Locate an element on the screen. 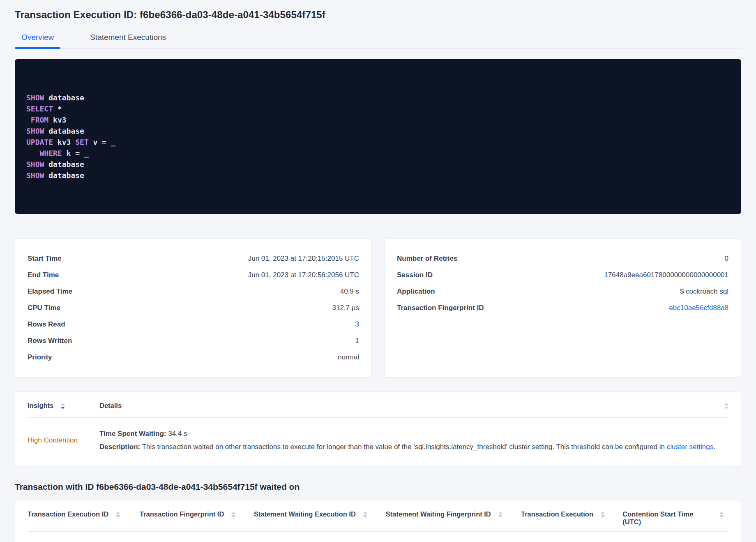 Image resolution: width=756 pixels, height=542 pixels. tab-overview-label: Overview is located at coordinates (38, 37).